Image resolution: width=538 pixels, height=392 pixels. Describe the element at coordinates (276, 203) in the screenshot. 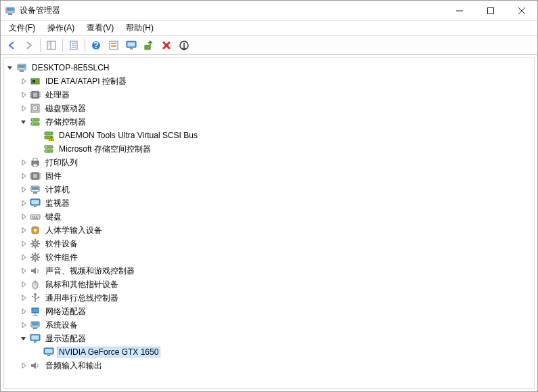

I see `tree-category: 监视器` at that location.